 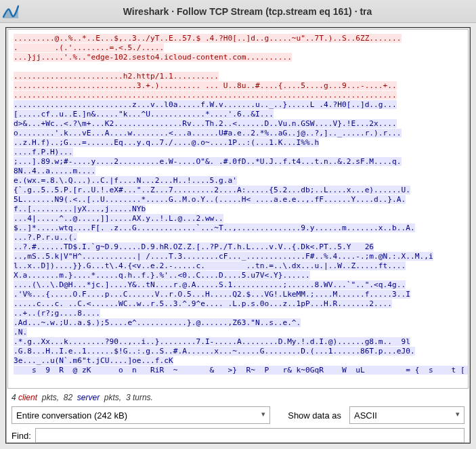 I want to click on packet-summary: 4 client pkts, 82 server pkts, 3 turns., so click(x=238, y=397).